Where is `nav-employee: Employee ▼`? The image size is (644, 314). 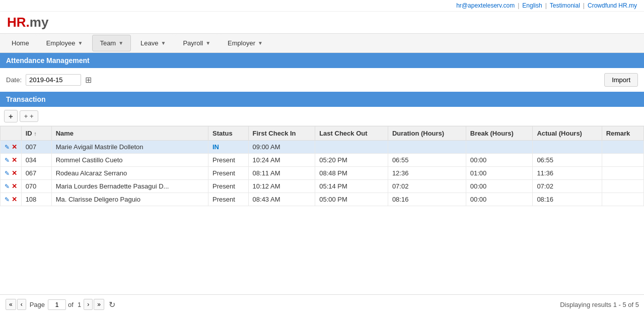 nav-employee: Employee ▼ is located at coordinates (64, 43).